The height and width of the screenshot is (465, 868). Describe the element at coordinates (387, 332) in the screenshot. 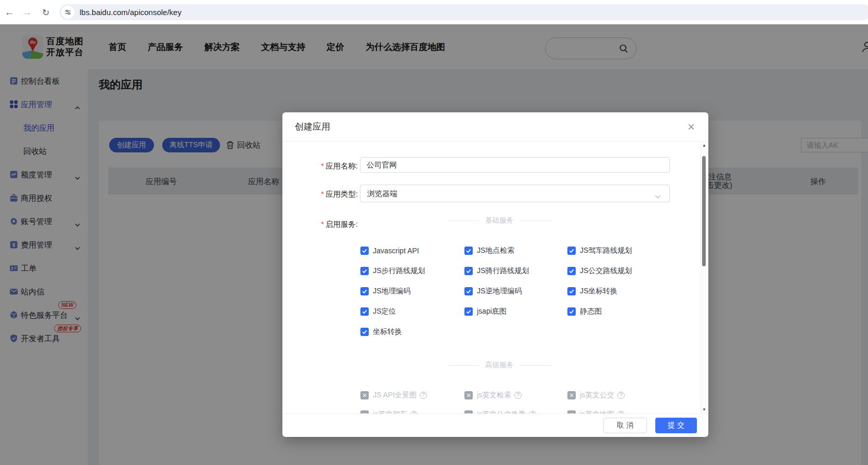

I see `service-label: 坐标转换` at that location.